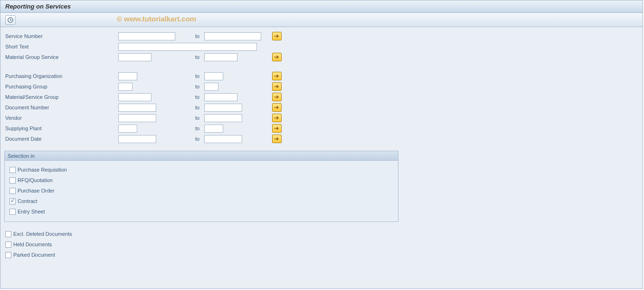  Describe the element at coordinates (135, 57) in the screenshot. I see `materialGroupService-from-input` at that location.